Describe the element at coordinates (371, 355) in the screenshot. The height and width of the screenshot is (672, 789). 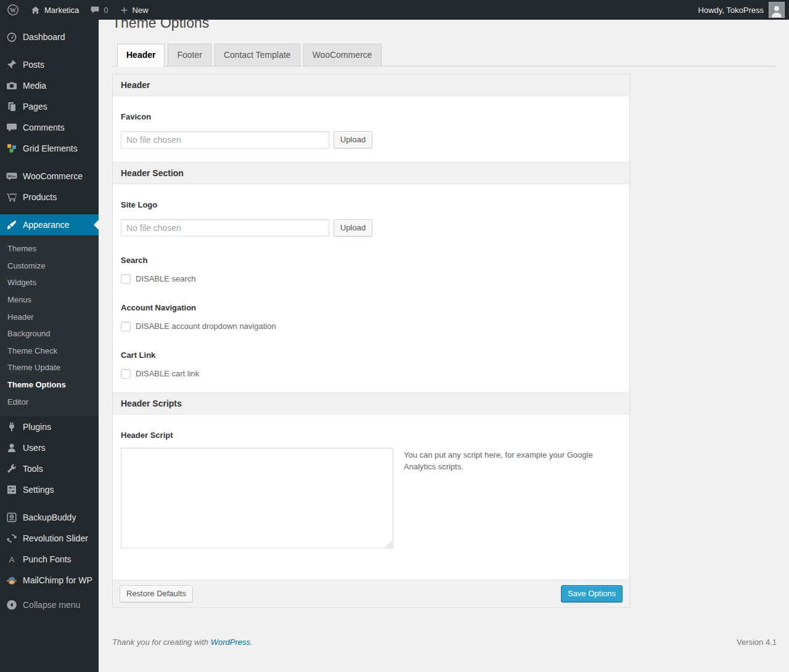
I see `cart-link-label: Cart Link` at that location.